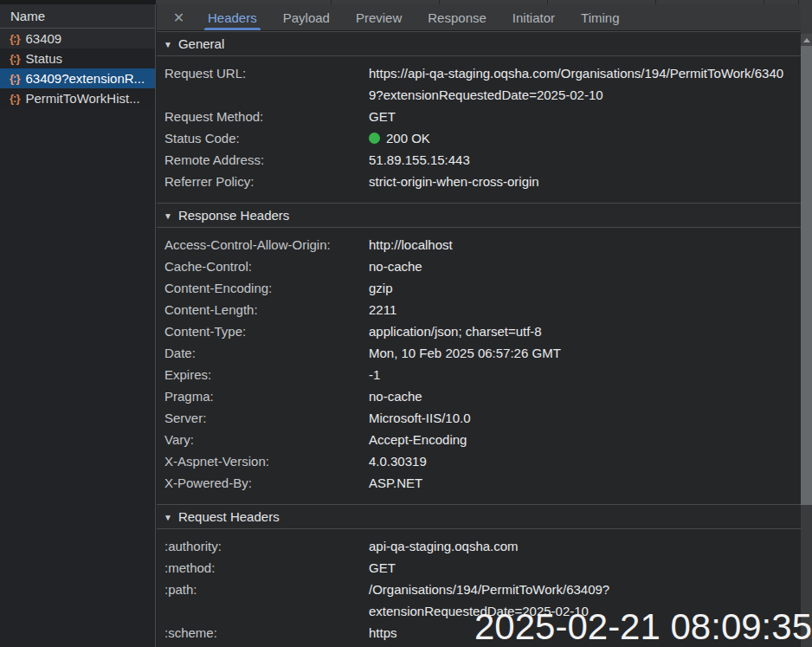  What do you see at coordinates (78, 38) in the screenshot?
I see `request-list-item: {:}63409` at bounding box center [78, 38].